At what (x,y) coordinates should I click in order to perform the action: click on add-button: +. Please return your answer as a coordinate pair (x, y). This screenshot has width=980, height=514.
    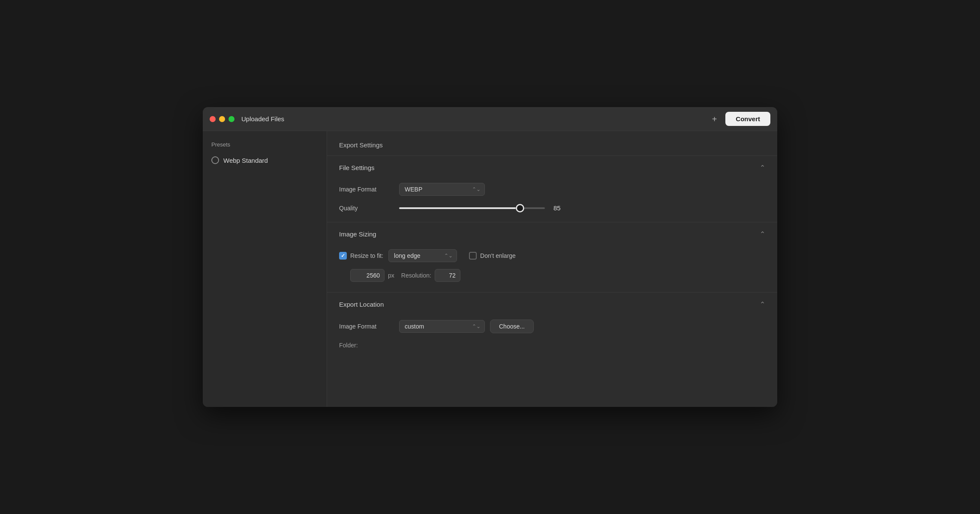
    Looking at the image, I should click on (715, 119).